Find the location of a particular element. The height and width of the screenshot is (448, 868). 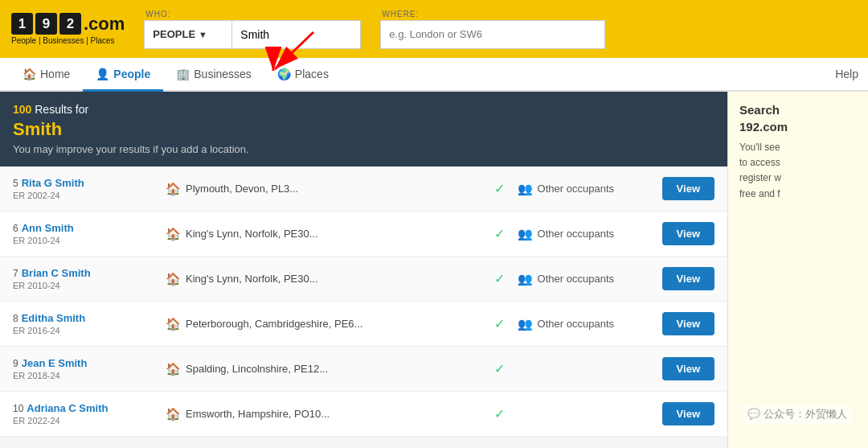

result-info: 8Editha Smith ER 2016-24 is located at coordinates (89, 323).